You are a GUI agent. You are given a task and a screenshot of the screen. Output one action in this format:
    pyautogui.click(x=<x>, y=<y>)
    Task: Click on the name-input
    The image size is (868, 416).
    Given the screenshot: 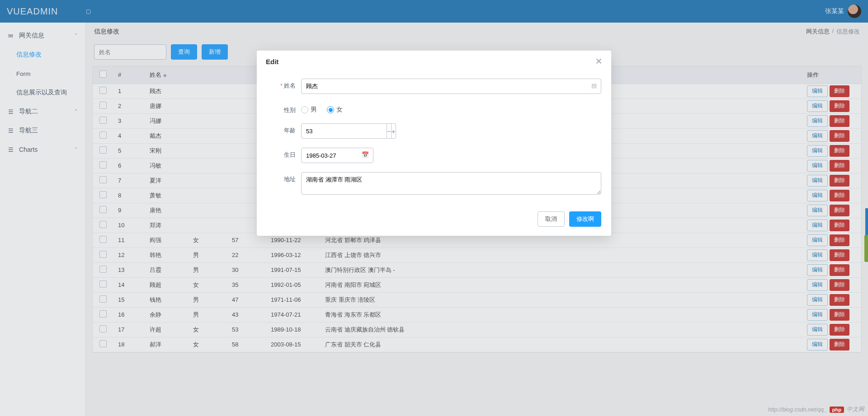 What is the action you would take?
    pyautogui.click(x=451, y=86)
    